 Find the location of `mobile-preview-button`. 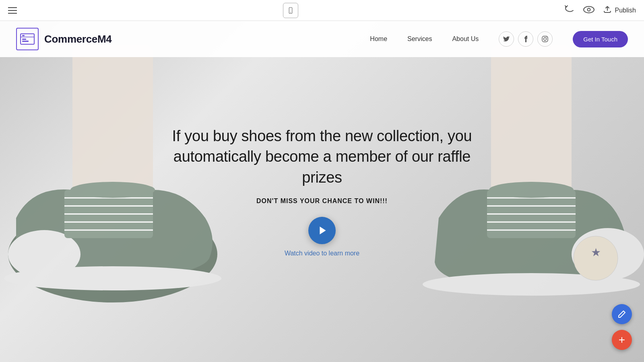

mobile-preview-button is located at coordinates (291, 10).